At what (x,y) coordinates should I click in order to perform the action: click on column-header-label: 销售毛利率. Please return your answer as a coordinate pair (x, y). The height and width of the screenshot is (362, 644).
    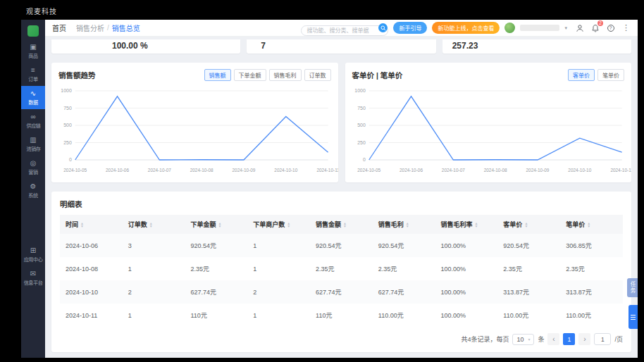
    Looking at the image, I should click on (457, 224).